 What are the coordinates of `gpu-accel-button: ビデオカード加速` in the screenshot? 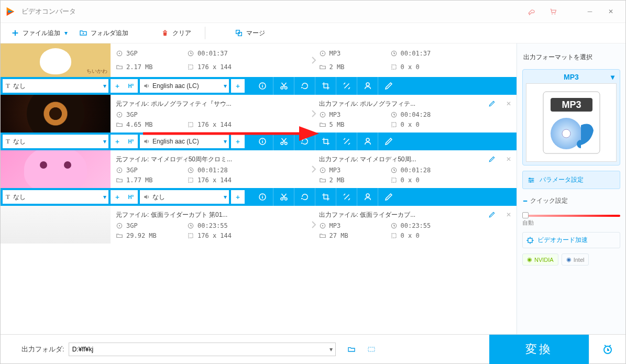 It's located at (571, 240).